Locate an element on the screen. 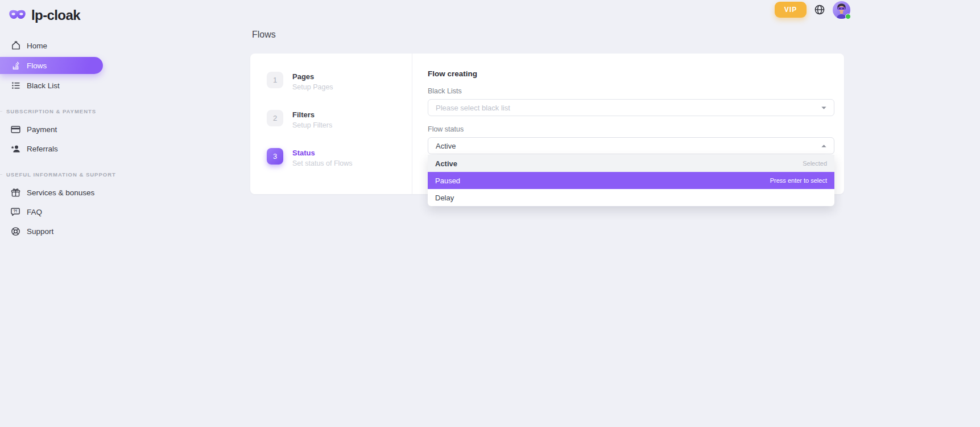 The height and width of the screenshot is (427, 980). sidebar-item-label: Flows is located at coordinates (36, 66).